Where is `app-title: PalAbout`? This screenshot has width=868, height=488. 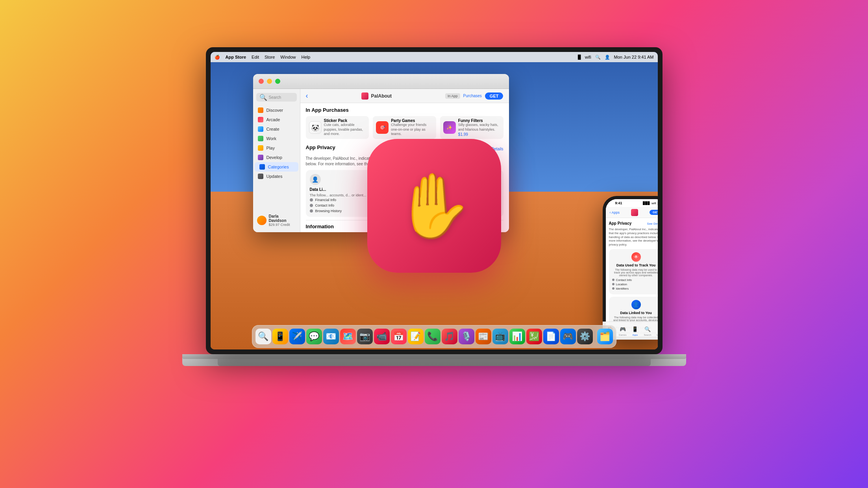
app-title: PalAbout is located at coordinates (381, 96).